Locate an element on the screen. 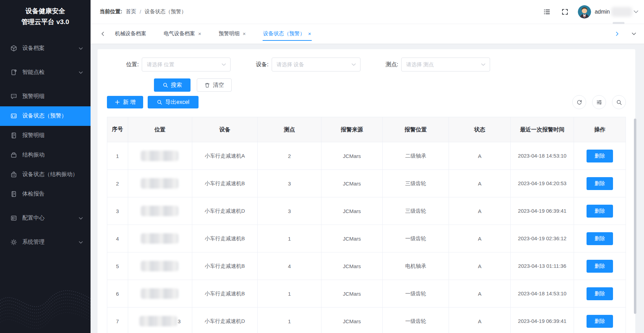  filter-label: 测点: is located at coordinates (392, 65).